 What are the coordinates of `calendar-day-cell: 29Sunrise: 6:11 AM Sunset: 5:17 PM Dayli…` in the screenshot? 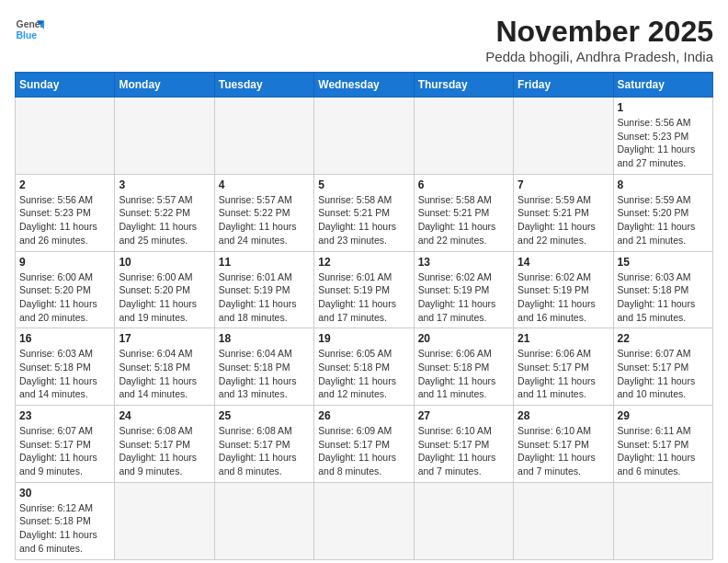 It's located at (663, 444).